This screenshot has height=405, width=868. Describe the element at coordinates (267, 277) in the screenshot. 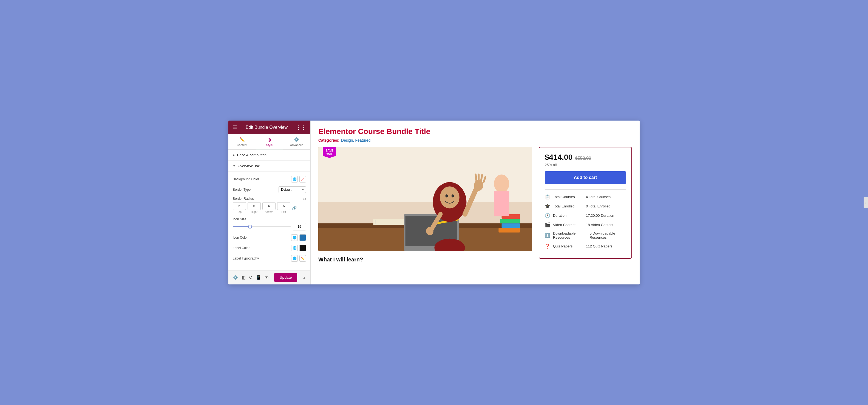

I see `preview-icon: 👁` at that location.